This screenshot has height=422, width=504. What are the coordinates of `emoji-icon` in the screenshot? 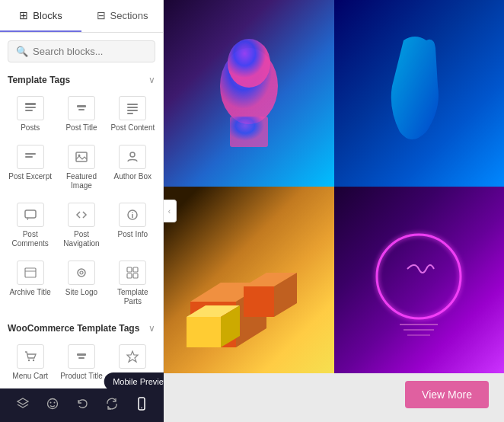 It's located at (53, 405).